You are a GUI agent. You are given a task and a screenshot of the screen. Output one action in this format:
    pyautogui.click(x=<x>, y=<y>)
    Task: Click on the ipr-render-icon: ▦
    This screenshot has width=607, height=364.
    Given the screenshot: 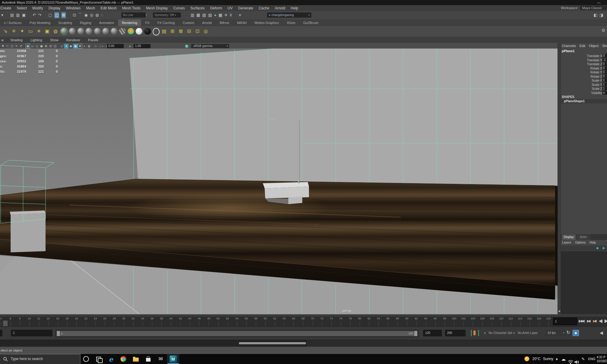 What is the action you would take?
    pyautogui.click(x=198, y=15)
    